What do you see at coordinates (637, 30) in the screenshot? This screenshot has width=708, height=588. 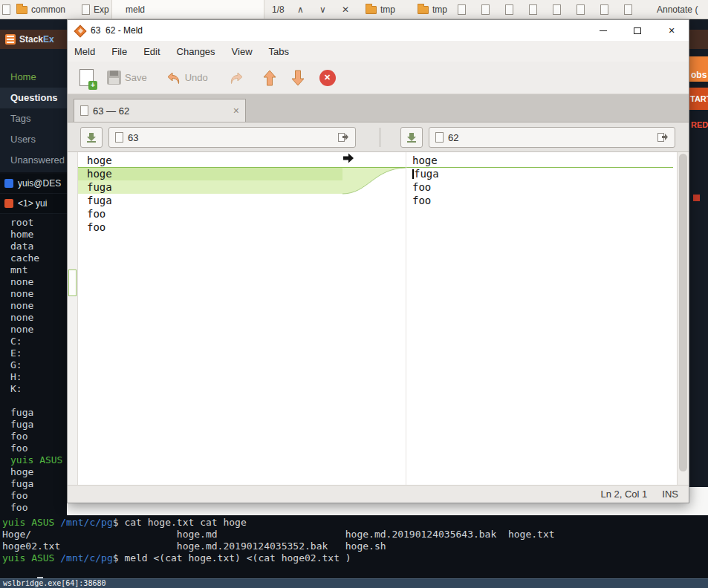 I see `maximize-button` at bounding box center [637, 30].